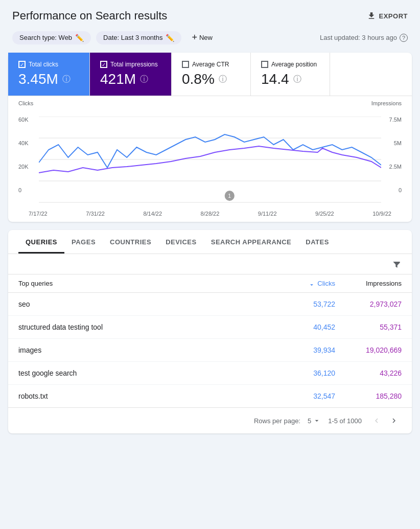 This screenshot has height=529, width=420. I want to click on y-left-0: 0, so click(28, 190).